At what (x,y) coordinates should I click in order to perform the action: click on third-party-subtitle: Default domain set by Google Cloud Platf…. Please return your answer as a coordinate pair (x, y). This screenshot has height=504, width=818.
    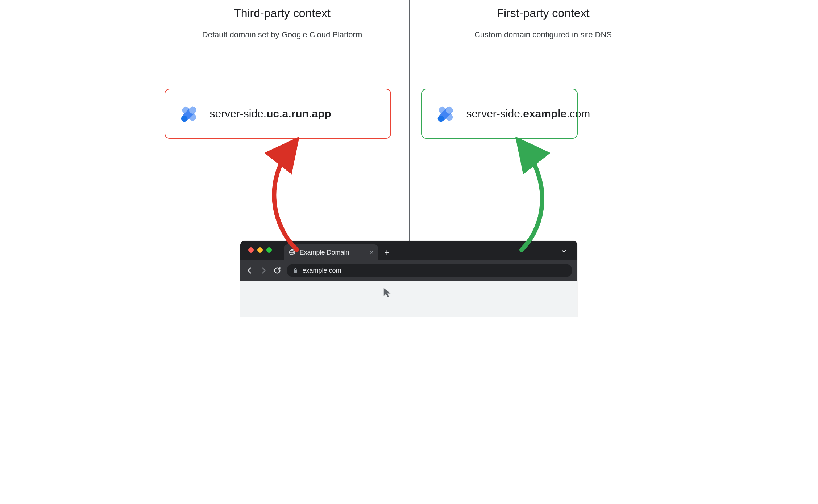
    Looking at the image, I should click on (282, 35).